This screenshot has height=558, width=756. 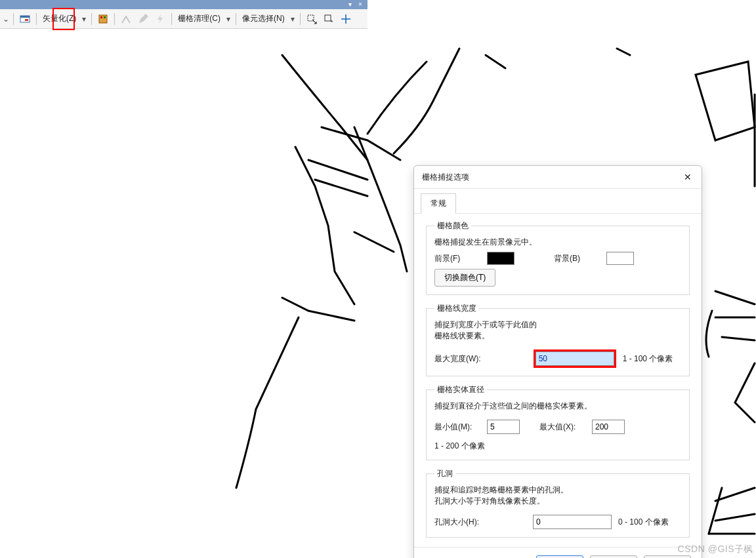 What do you see at coordinates (453, 226) in the screenshot?
I see `group-color-title: 栅格颜色` at bounding box center [453, 226].